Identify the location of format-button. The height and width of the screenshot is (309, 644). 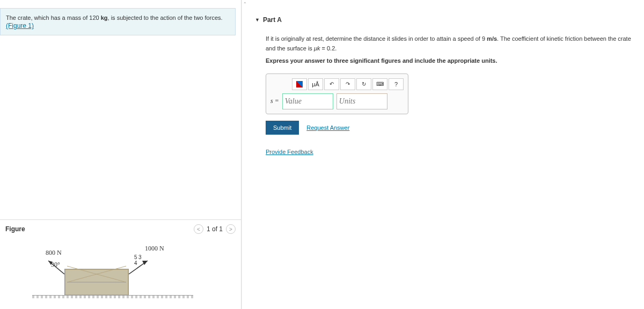
(299, 84).